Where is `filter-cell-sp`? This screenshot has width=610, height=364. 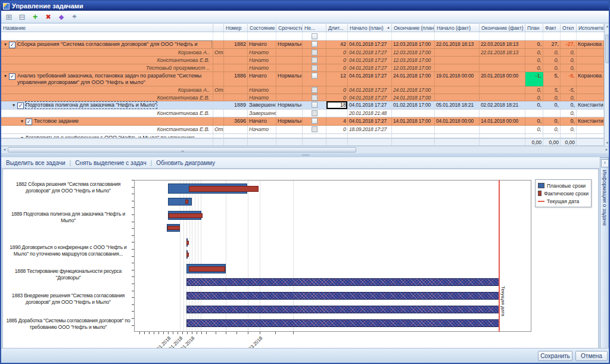 filter-cell-sp is located at coordinates (370, 36).